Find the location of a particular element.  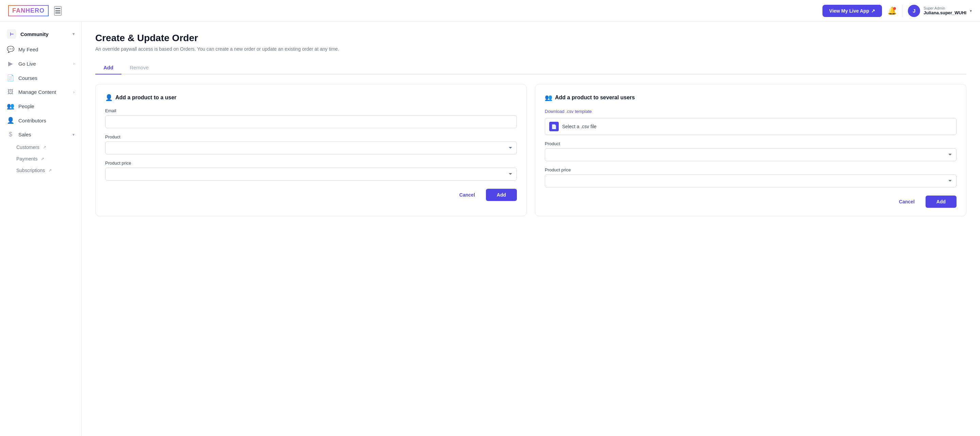

bulk-product-select is located at coordinates (751, 155).